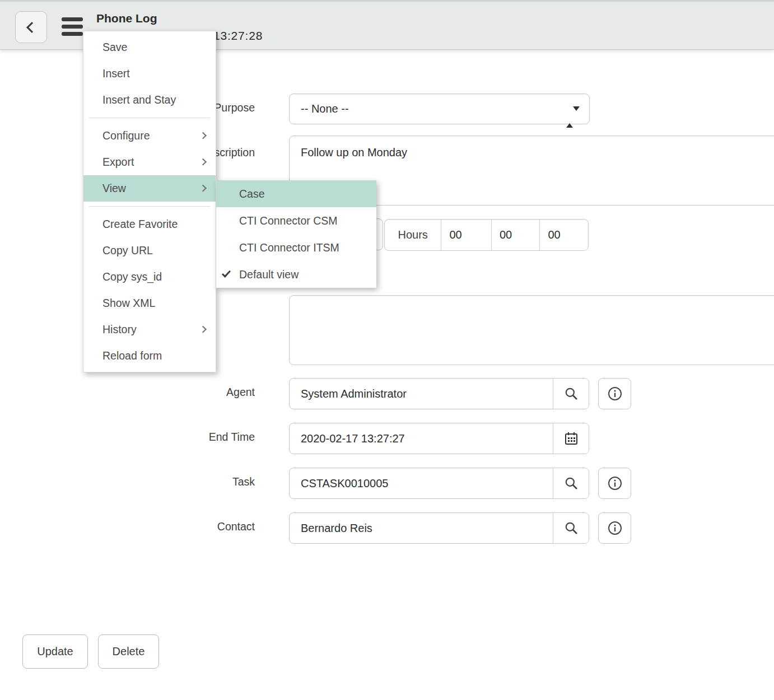  Describe the element at coordinates (413, 235) in the screenshot. I see `hours-label: Hours` at that location.